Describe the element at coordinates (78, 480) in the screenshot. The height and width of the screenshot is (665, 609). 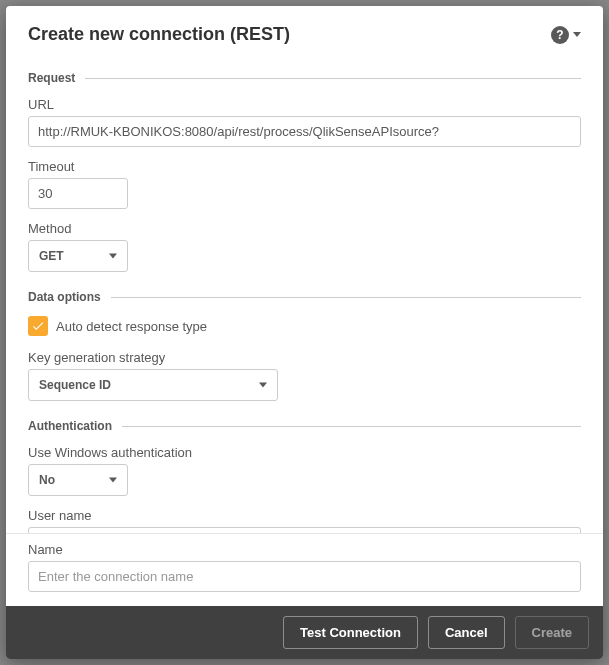
I see `windows-auth-select: No` at that location.